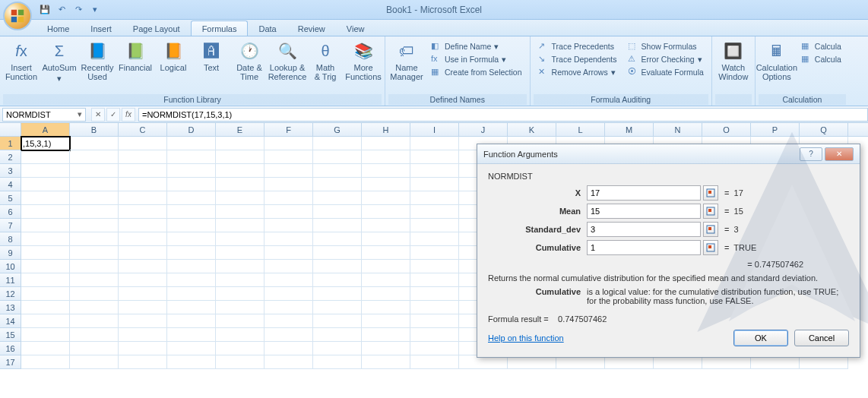 Image resolution: width=868 pixels, height=398 pixels. What do you see at coordinates (46, 129) in the screenshot?
I see `column-header: A` at bounding box center [46, 129].